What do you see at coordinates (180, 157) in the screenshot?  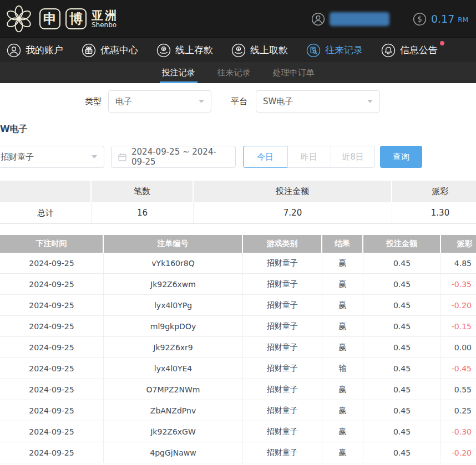 I see `date-range-value: 2024-09-25 ~ 2024-09-25` at bounding box center [180, 157].